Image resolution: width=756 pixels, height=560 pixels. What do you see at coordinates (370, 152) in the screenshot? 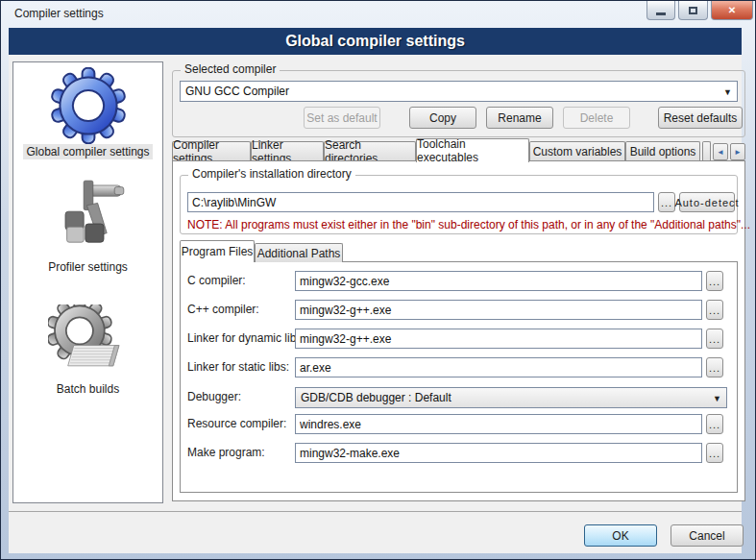
I see `tab-search-directories: Search directories` at bounding box center [370, 152].